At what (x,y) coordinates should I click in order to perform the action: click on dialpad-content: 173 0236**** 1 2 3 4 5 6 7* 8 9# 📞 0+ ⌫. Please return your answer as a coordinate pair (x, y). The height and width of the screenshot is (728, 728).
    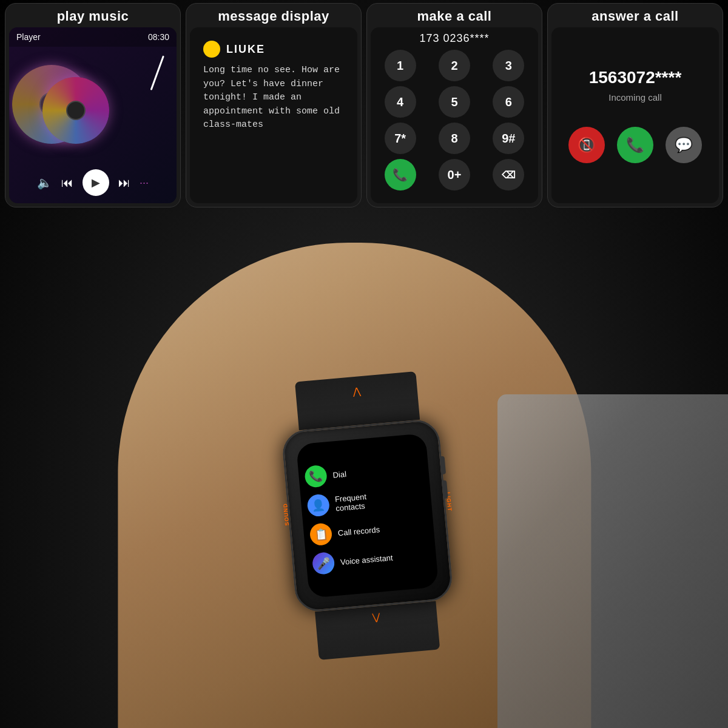
    Looking at the image, I should click on (454, 115).